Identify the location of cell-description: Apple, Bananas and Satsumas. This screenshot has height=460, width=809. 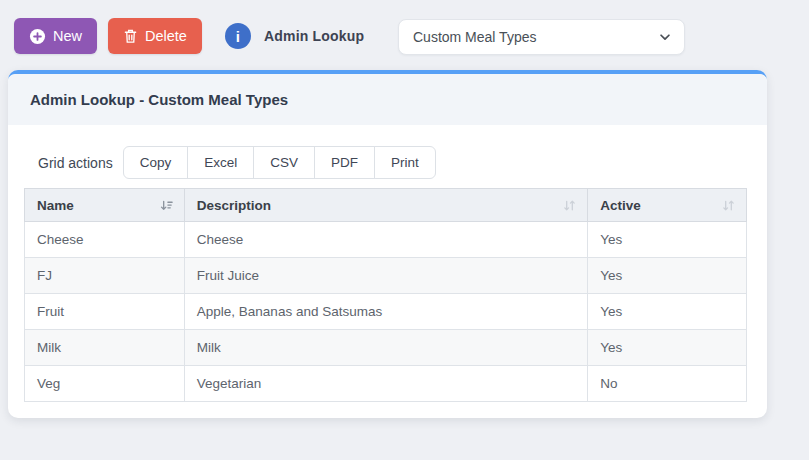
(386, 312).